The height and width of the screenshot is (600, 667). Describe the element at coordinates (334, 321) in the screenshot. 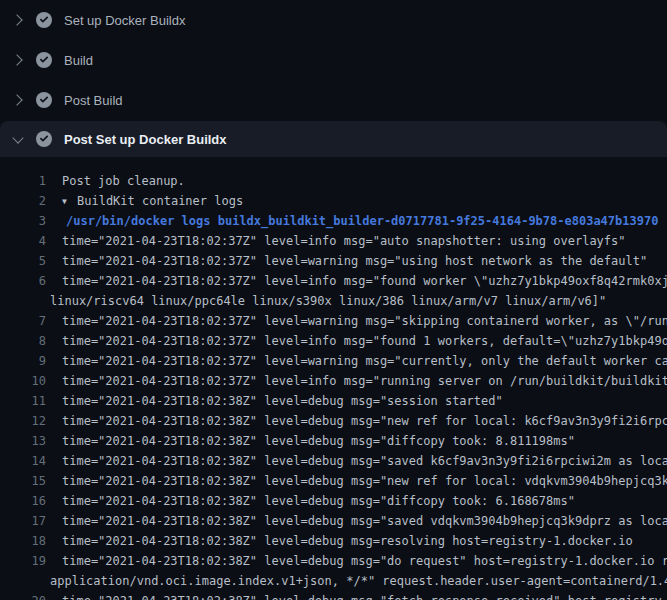

I see `log-line: 7time="2021-04-23T18:02:37Z" level=warni…` at that location.